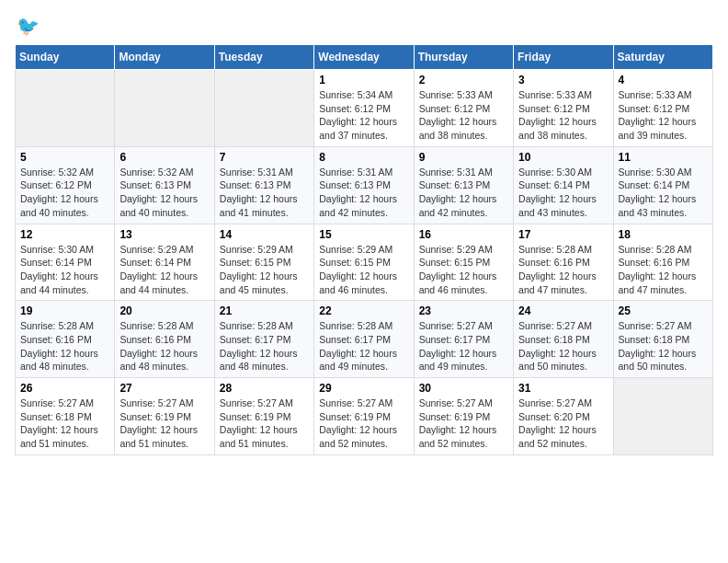  I want to click on calendar-cell: 2Sunrise: 5:33 AMSunset: 6:12 PMDaylight…, so click(463, 109).